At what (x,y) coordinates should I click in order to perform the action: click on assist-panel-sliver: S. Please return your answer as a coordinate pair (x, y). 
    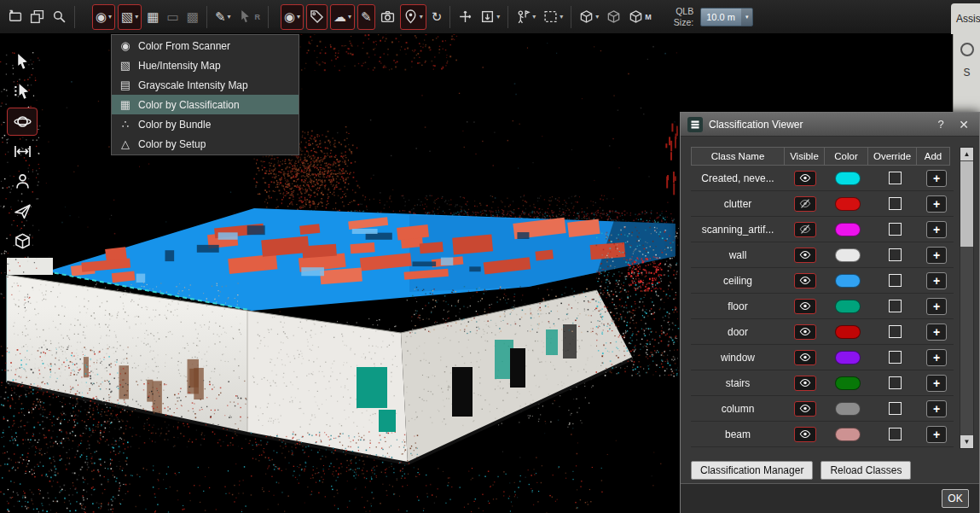
    Looking at the image, I should click on (966, 73).